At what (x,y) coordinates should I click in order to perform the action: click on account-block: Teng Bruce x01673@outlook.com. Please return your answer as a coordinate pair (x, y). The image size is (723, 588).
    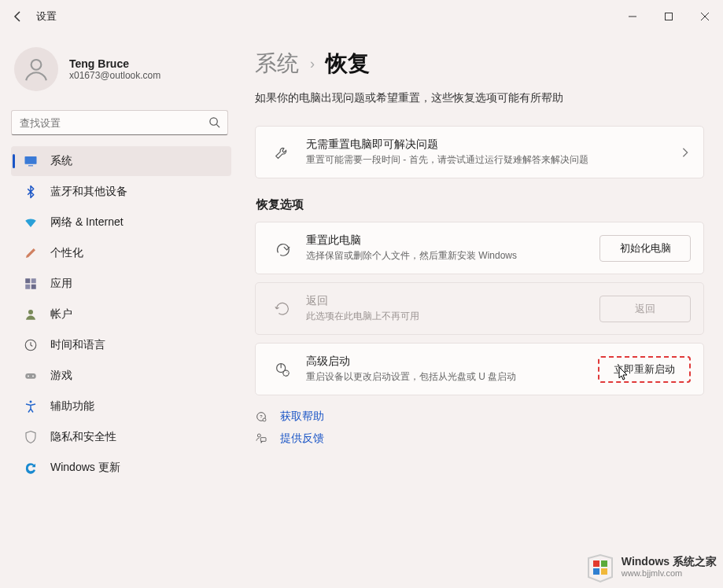
    Looking at the image, I should click on (121, 71).